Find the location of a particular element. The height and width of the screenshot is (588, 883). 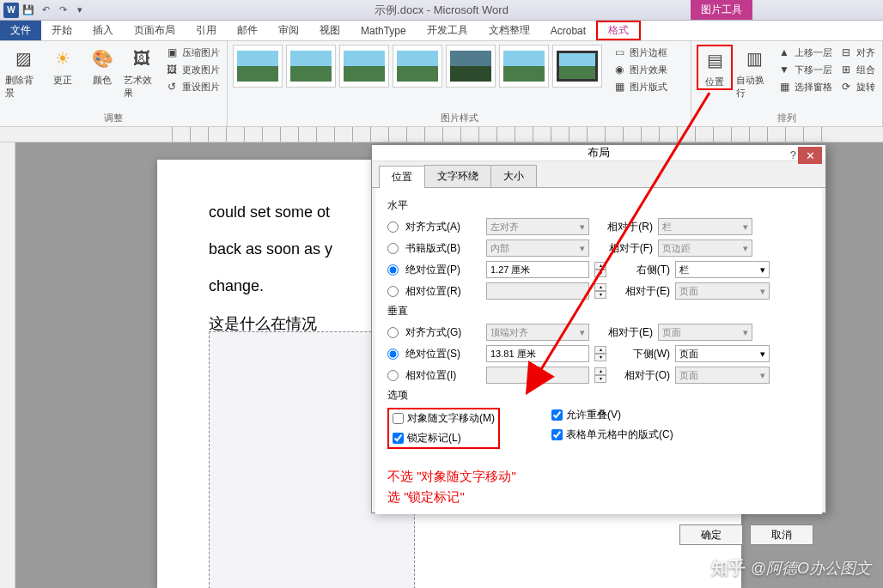

align-icon: ⊟ is located at coordinates (846, 52).